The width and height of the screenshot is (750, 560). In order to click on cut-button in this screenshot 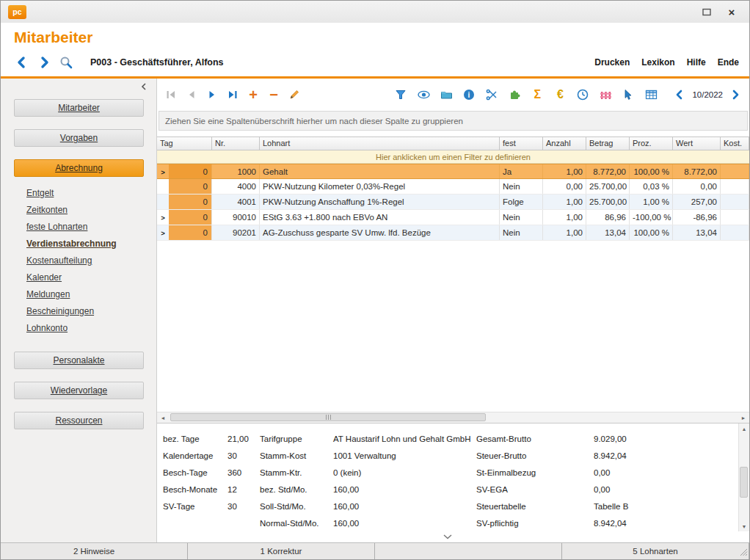, I will do `click(492, 95)`.